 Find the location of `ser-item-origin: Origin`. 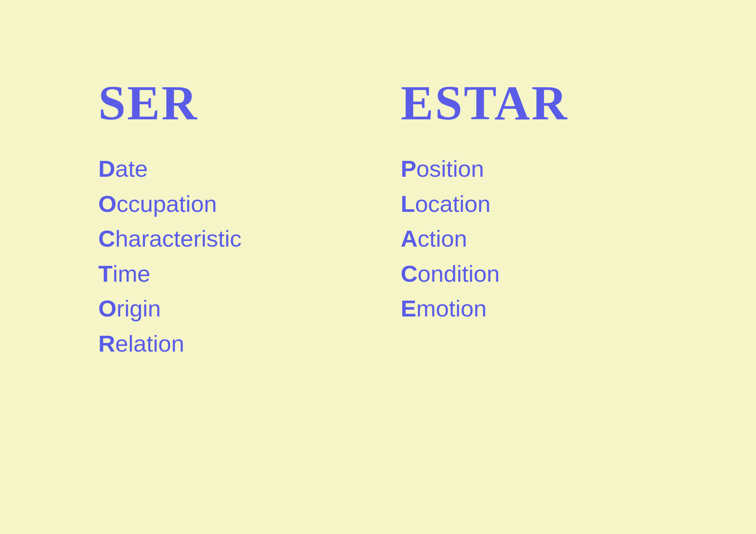

ser-item-origin: Origin is located at coordinates (227, 309).